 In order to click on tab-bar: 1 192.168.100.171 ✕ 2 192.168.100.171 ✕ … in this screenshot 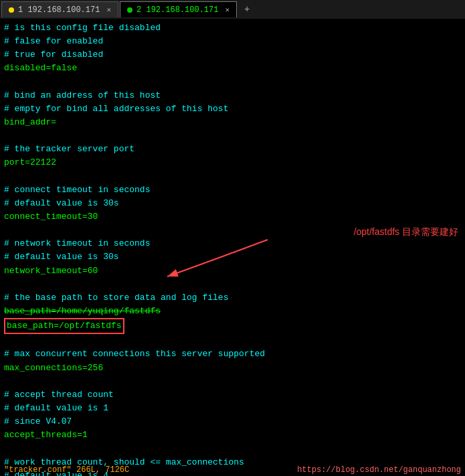, I will do `click(233, 9)`.